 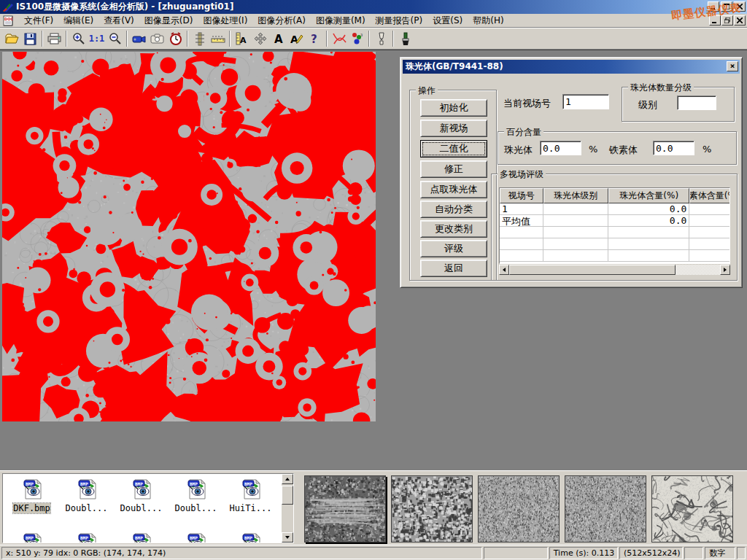 I want to click on file-list: BMP DKF.bmp BMP Doubl... BMP Doubl... BM…, so click(x=148, y=508).